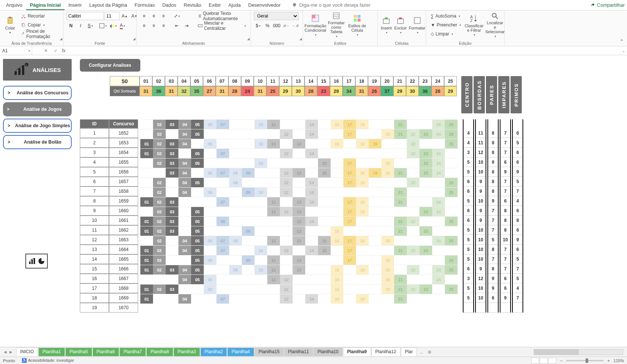  What do you see at coordinates (446, 16) in the screenshot?
I see `autosum-button: ∑ AutoSoma` at bounding box center [446, 16].